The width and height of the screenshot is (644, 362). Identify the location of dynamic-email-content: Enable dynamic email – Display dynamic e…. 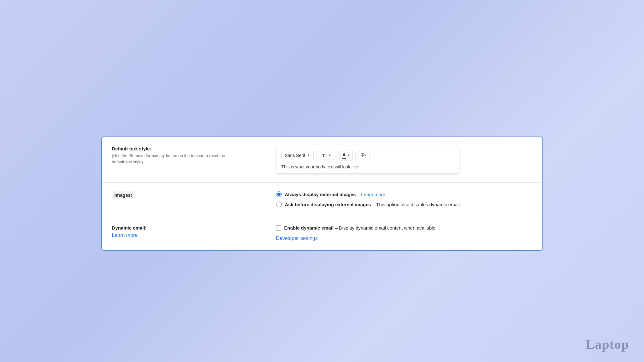
(404, 233).